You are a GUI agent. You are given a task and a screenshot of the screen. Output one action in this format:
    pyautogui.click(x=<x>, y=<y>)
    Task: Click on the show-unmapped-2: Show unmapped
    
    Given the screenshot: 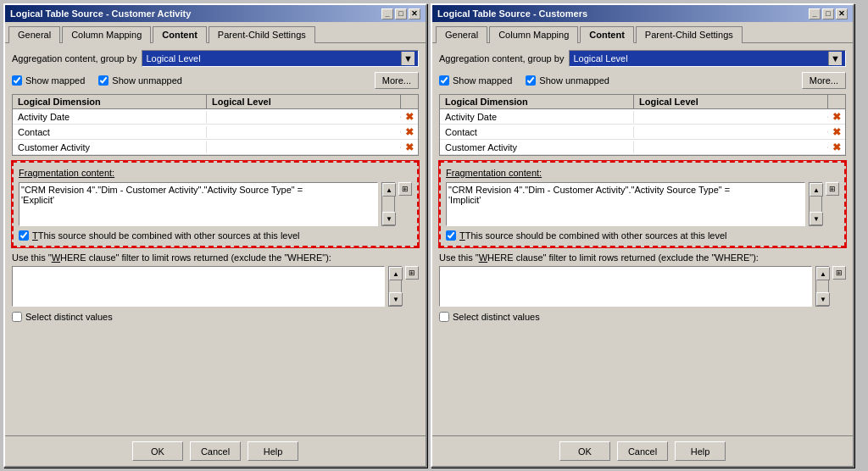 What is the action you would take?
    pyautogui.click(x=568, y=80)
    